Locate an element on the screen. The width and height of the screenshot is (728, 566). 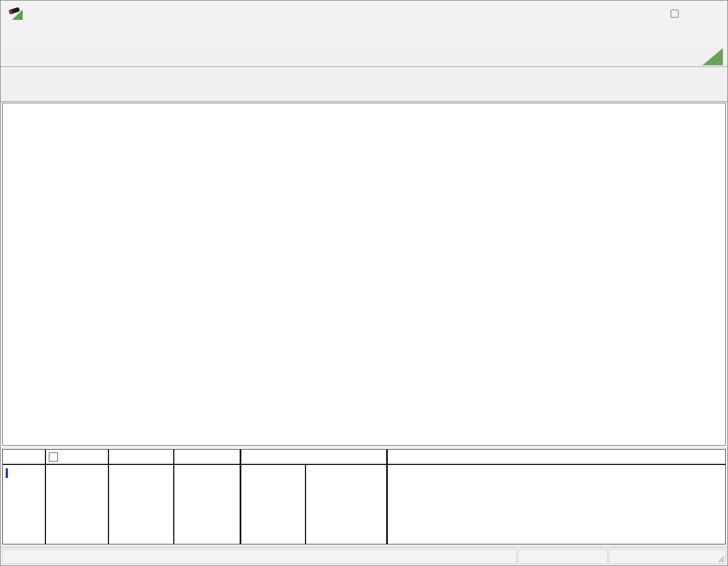
table-divider is located at coordinates (306, 504).